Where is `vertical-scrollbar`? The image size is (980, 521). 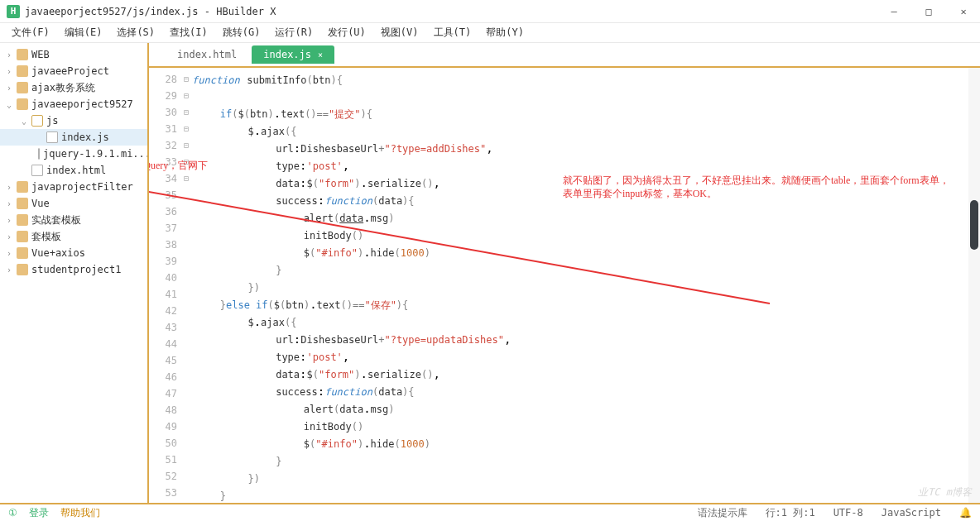 vertical-scrollbar is located at coordinates (974, 285).